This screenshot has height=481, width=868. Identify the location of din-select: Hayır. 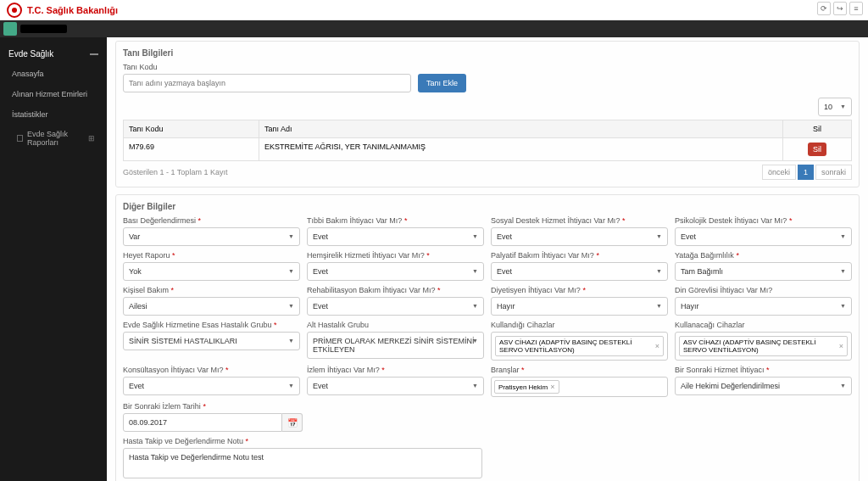
(763, 306).